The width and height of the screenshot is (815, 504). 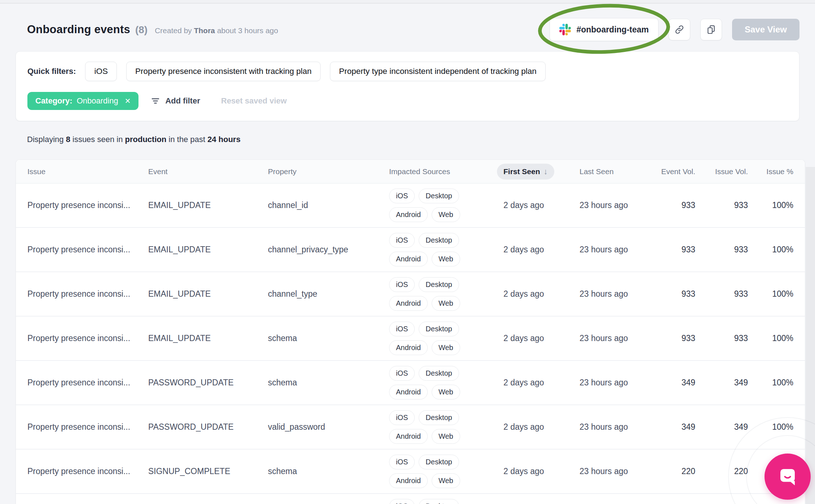 I want to click on window-top-border, so click(x=408, y=2).